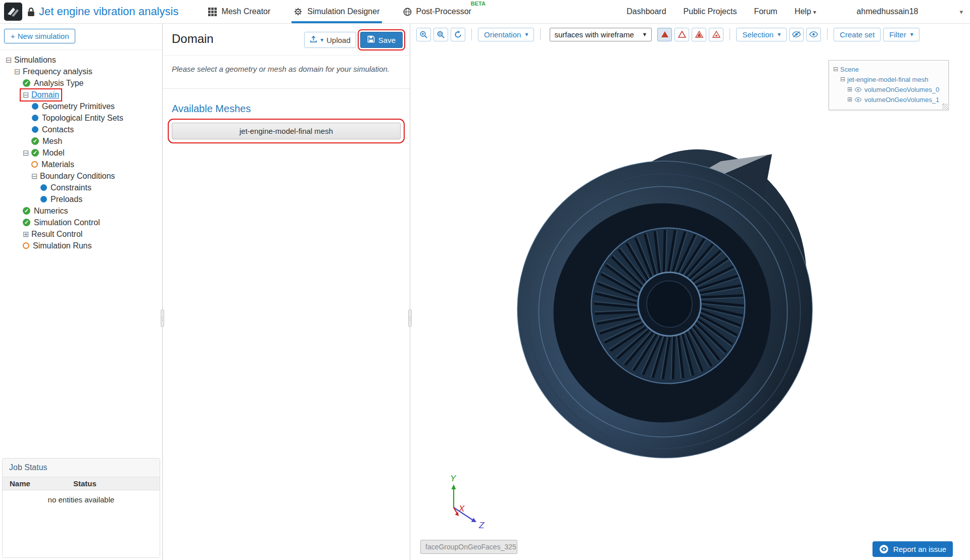 The width and height of the screenshot is (970, 560). I want to click on nav-dashboard: Dashboard, so click(646, 12).